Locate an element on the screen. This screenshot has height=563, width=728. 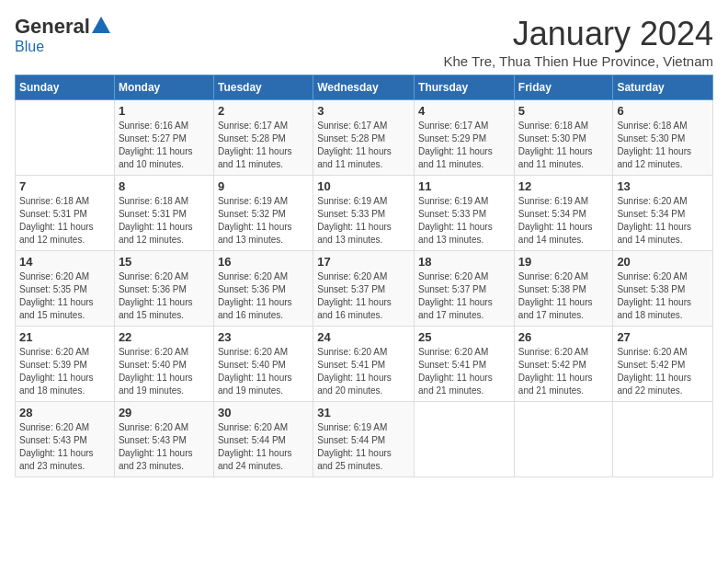
day-info: Sunrise: 6:19 AM Sunset: 5:33 PM Dayligh… is located at coordinates (364, 221).